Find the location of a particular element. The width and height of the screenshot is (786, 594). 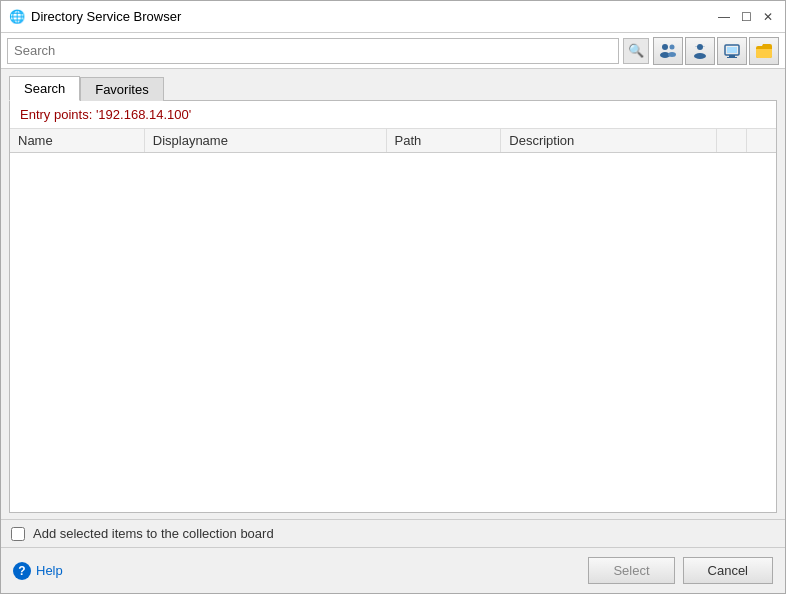

results-table: Name Displayname Path Description is located at coordinates (393, 141).